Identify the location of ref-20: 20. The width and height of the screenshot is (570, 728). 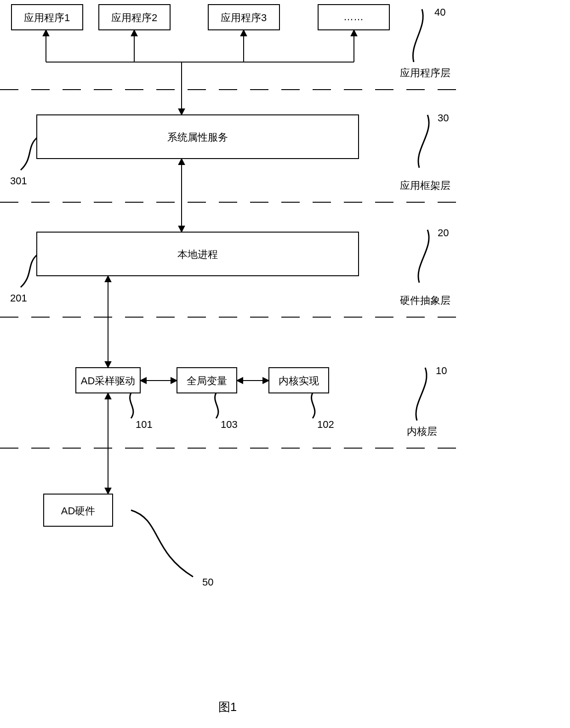
(443, 233).